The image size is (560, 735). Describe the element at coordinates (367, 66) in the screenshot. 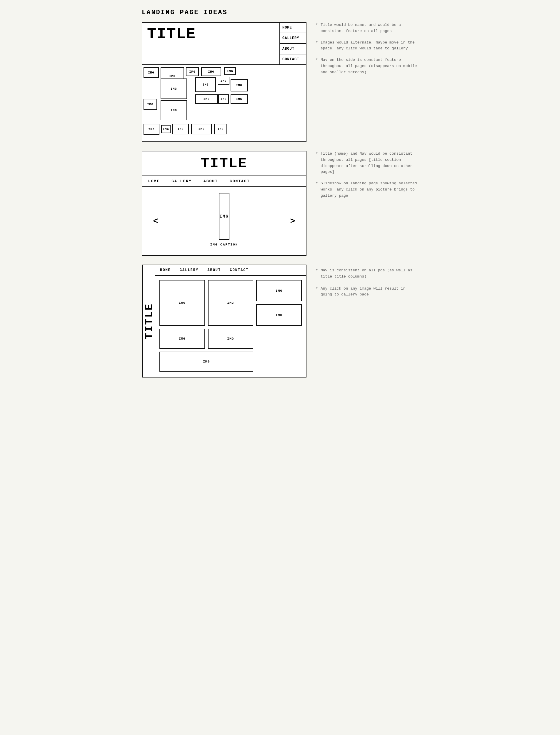

I see `note-3: Nav on the side is constant feature thro…` at that location.